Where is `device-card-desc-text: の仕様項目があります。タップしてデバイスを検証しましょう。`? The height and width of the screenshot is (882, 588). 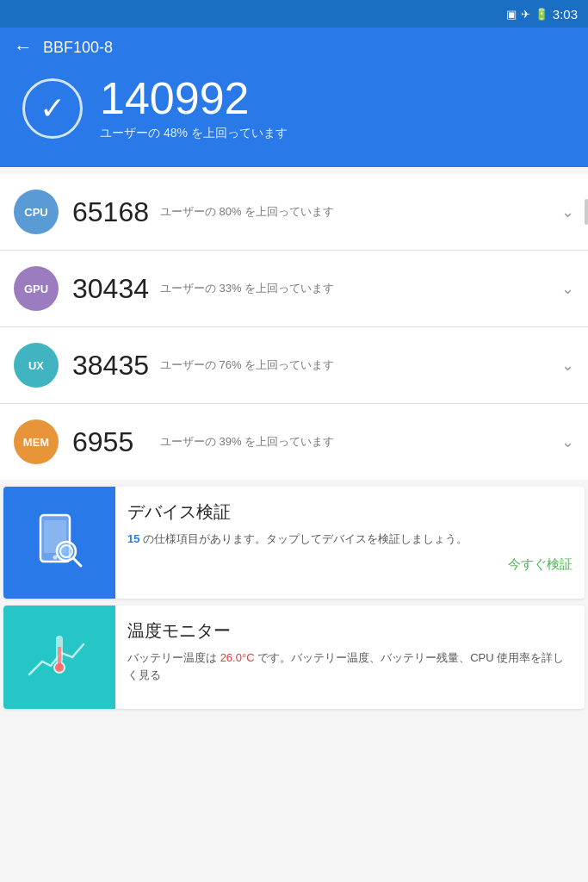 device-card-desc-text: の仕様項目があります。タップしてデバイスを検証しましょう。 is located at coordinates (303, 539).